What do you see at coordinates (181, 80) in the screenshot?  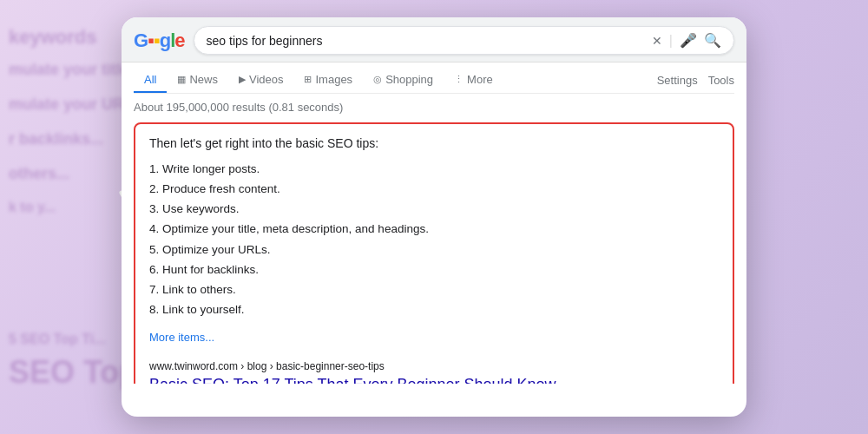 I see `news-icon: ▦` at bounding box center [181, 80].